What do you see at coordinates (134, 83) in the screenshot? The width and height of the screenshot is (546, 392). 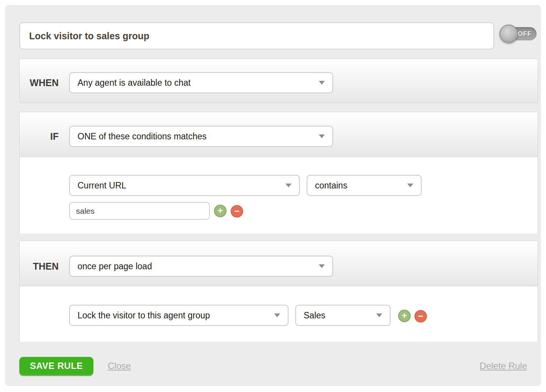 I see `when-select-value: Any agent is available to chat` at bounding box center [134, 83].